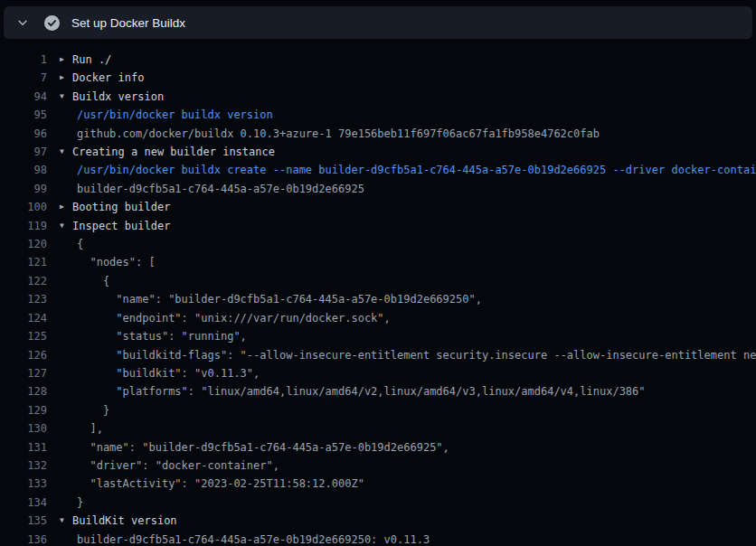 Image resolution: width=756 pixels, height=546 pixels. I want to click on group-title: Creating a new builder instance, so click(174, 152).